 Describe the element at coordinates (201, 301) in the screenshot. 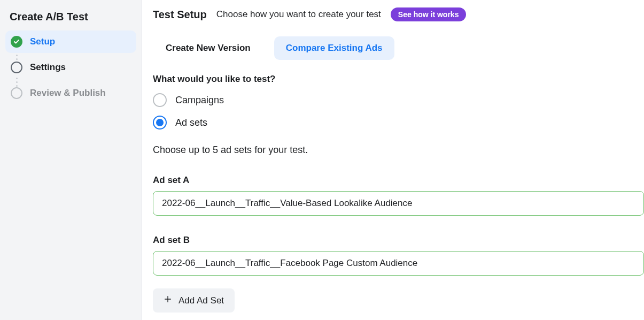

I see `add-ad-set-label: Add Ad Set` at that location.